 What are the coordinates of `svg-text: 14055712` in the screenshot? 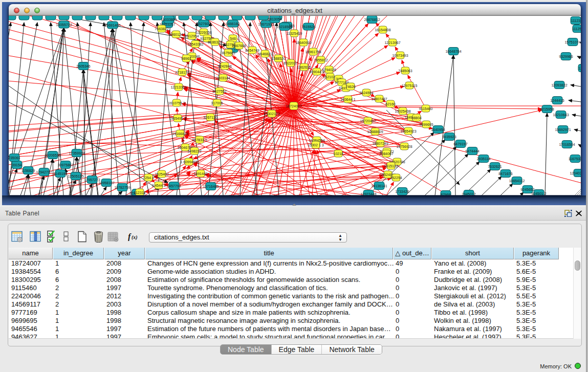 It's located at (63, 25).